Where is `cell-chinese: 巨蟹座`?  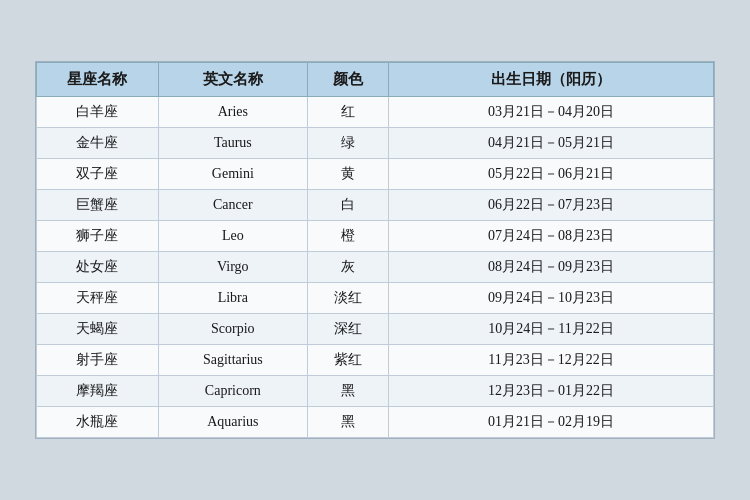
cell-chinese: 巨蟹座 is located at coordinates (98, 206).